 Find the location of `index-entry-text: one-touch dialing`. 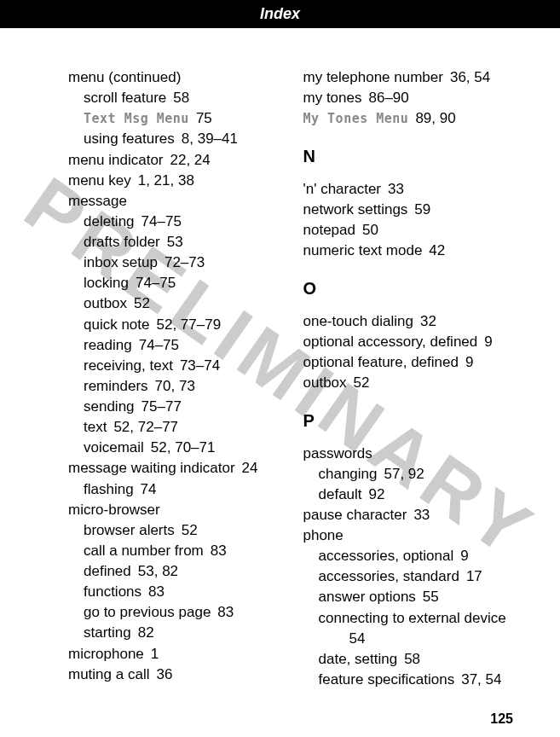

index-entry-text: one-touch dialing is located at coordinates (358, 321).